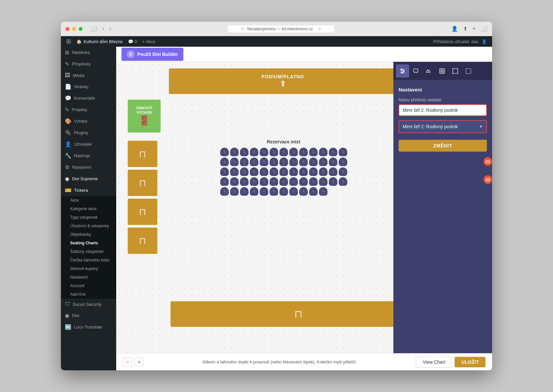 This screenshot has height=392, width=553. Describe the element at coordinates (465, 29) in the screenshot. I see `share-icon: ⬆` at that location.